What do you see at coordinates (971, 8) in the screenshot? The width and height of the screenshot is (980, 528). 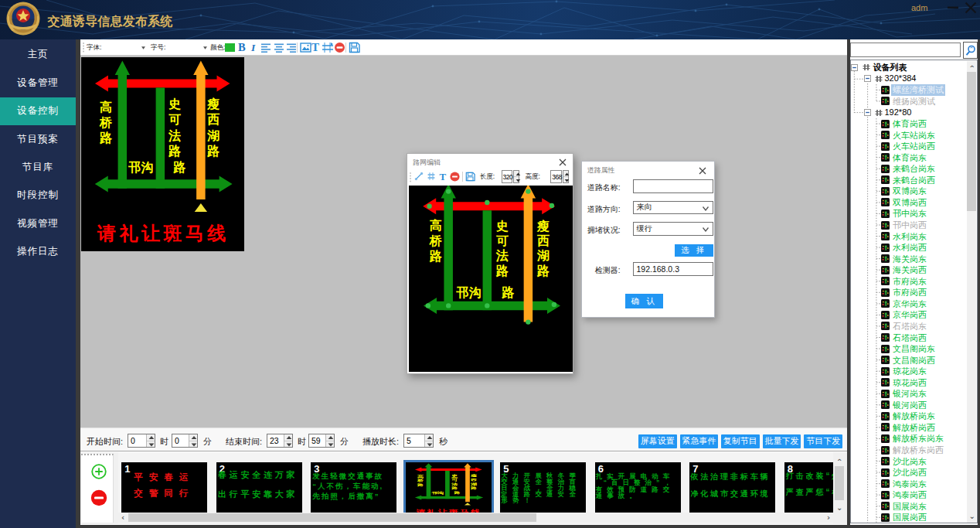 I see `window-close-button` at bounding box center [971, 8].